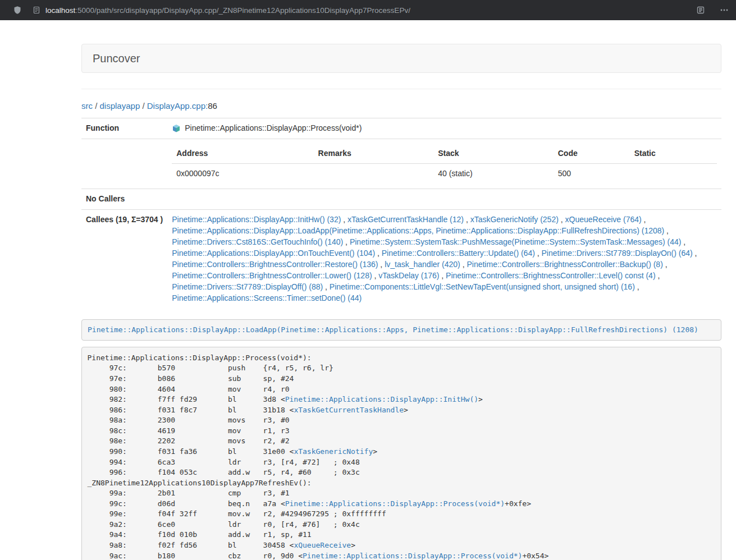 The width and height of the screenshot is (736, 560). What do you see at coordinates (514, 219) in the screenshot?
I see `callee-link: xTaskGenericNotify (252)` at bounding box center [514, 219].